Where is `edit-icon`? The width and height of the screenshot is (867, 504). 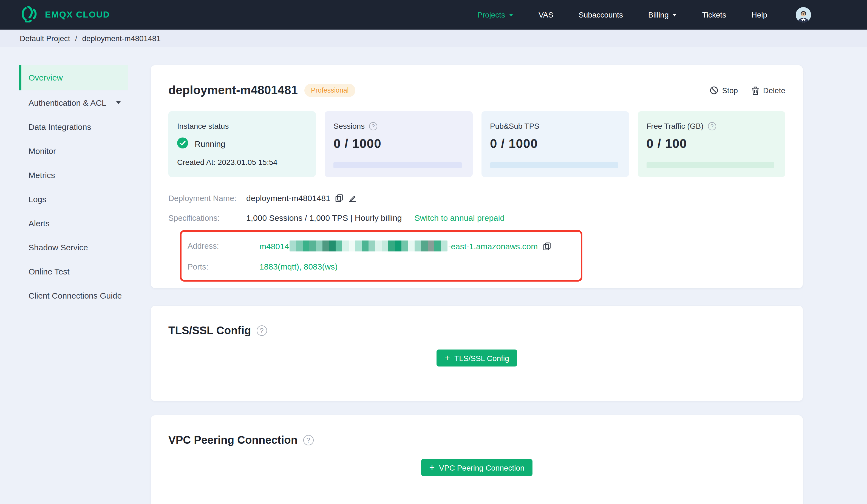 edit-icon is located at coordinates (353, 198).